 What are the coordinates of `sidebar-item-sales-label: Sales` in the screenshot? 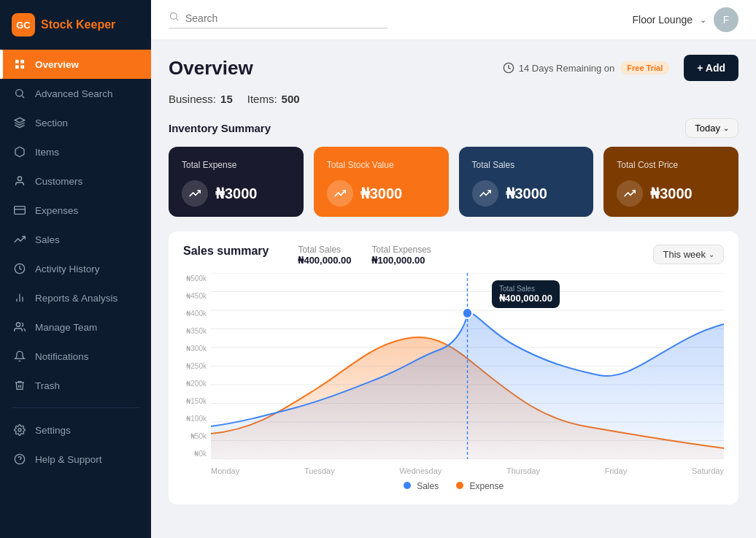 It's located at (47, 239).